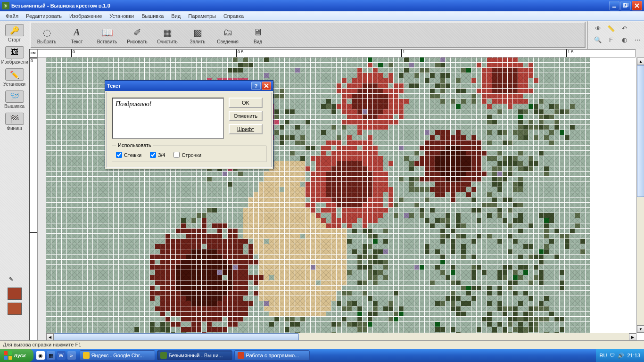 This screenshot has height=362, width=644. What do you see at coordinates (189, 124) in the screenshot?
I see `text-dialog: Текст ? OK Отменить Шрифт Использовать С…` at bounding box center [189, 124].